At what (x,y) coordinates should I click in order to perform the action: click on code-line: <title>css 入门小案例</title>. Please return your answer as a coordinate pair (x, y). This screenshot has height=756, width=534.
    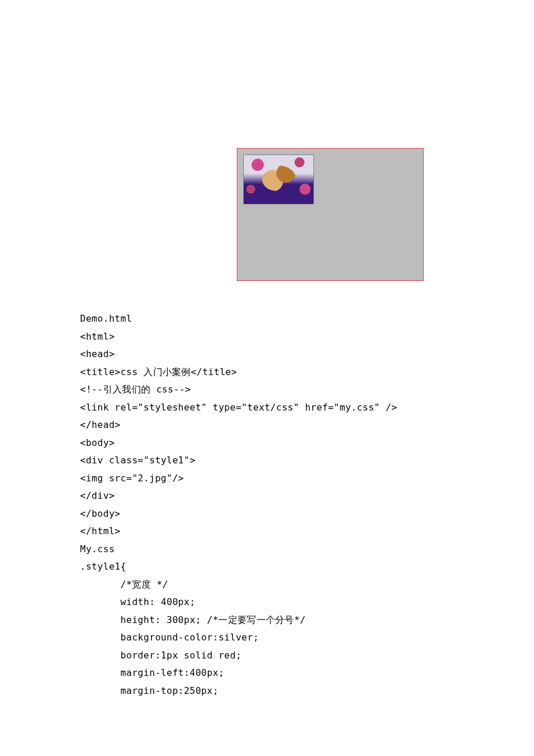
    Looking at the image, I should click on (158, 372).